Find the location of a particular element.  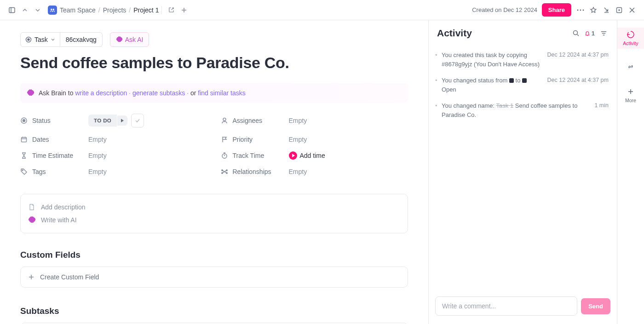

breadcrumb-space: Team Space is located at coordinates (78, 10).